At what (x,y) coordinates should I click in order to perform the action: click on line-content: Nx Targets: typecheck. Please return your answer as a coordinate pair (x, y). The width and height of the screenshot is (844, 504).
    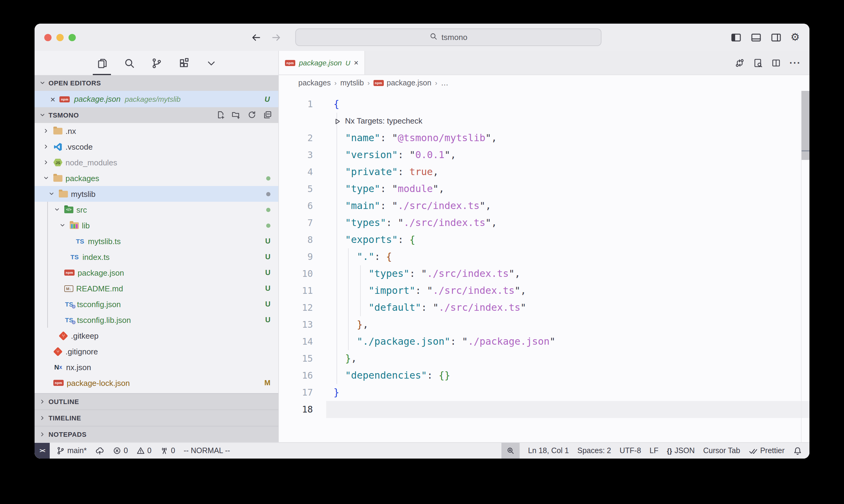
    Looking at the image, I should click on (568, 121).